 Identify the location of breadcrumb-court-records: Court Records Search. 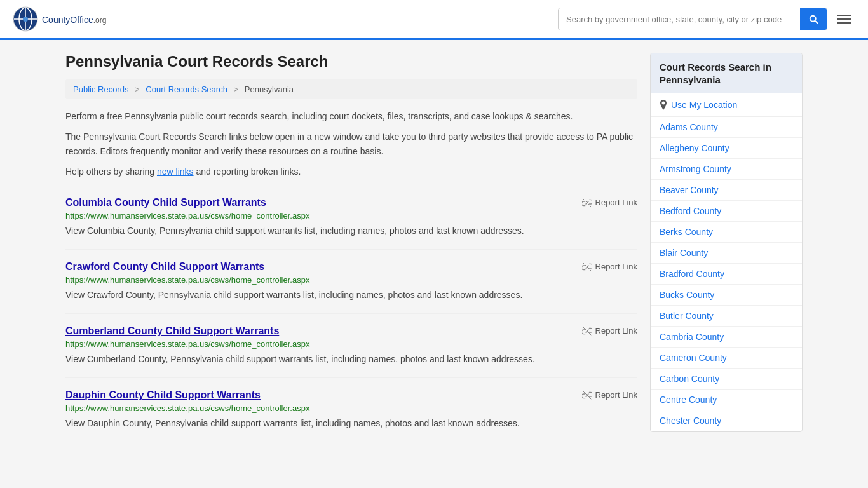
(187, 89).